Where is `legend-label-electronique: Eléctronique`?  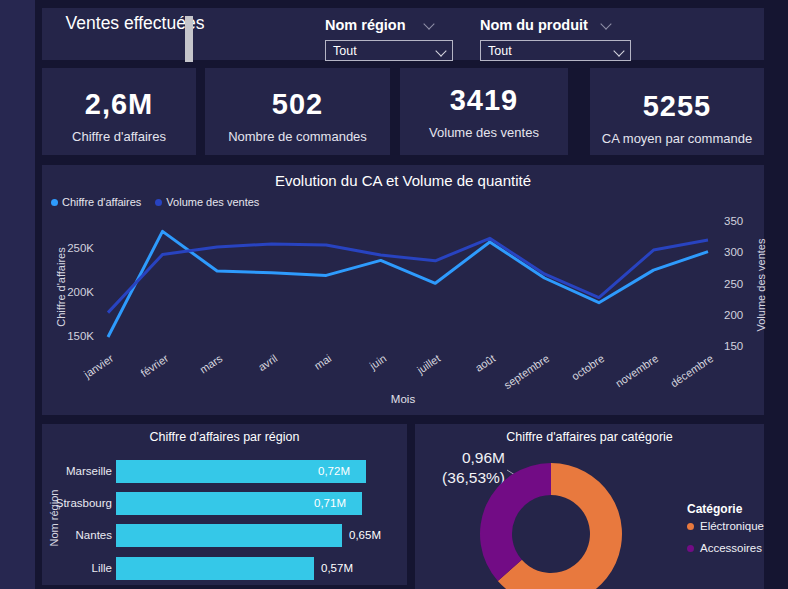
legend-label-electronique: Eléctronique is located at coordinates (732, 526).